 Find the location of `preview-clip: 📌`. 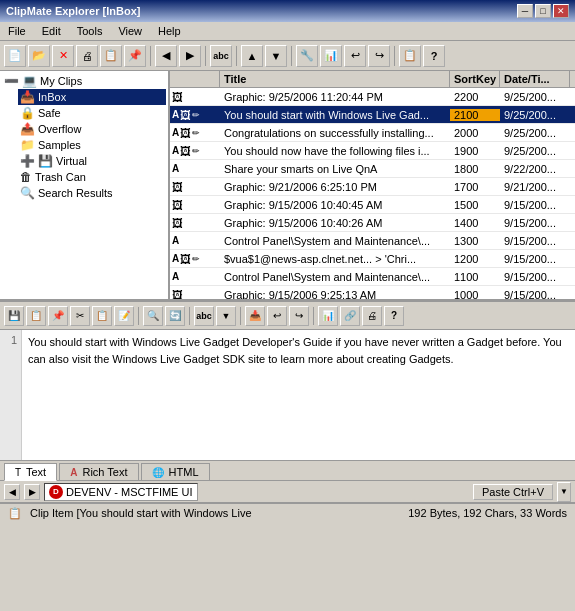

preview-clip: 📌 is located at coordinates (58, 316).